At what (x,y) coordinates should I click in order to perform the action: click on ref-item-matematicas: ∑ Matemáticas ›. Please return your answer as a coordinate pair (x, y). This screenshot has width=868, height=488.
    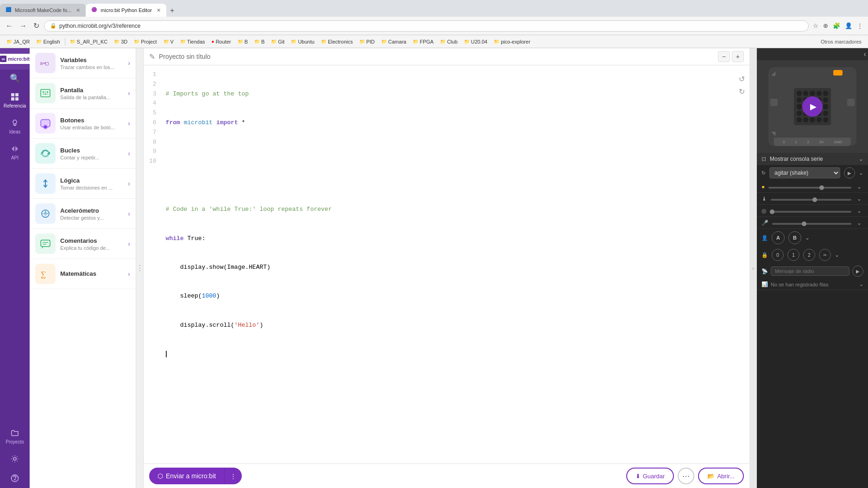
    Looking at the image, I should click on (82, 274).